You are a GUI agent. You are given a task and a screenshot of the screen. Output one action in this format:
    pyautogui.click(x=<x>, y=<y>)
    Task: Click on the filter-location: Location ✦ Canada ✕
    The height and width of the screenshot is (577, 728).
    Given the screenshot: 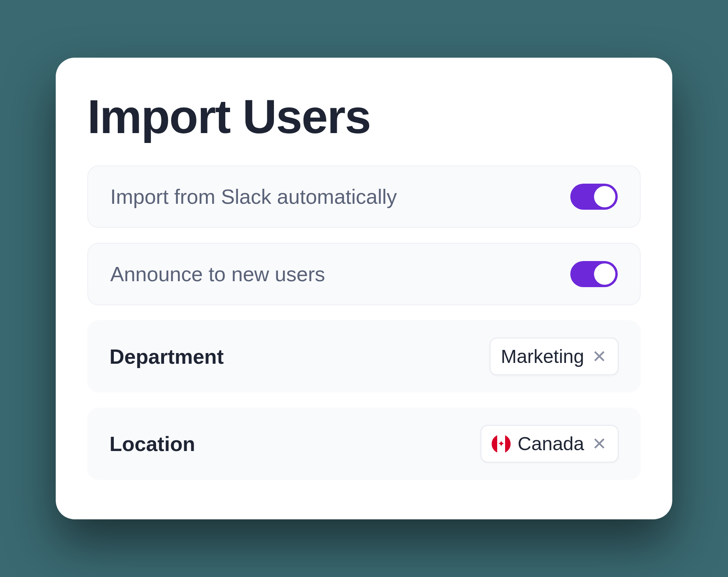 What is the action you would take?
    pyautogui.click(x=364, y=444)
    